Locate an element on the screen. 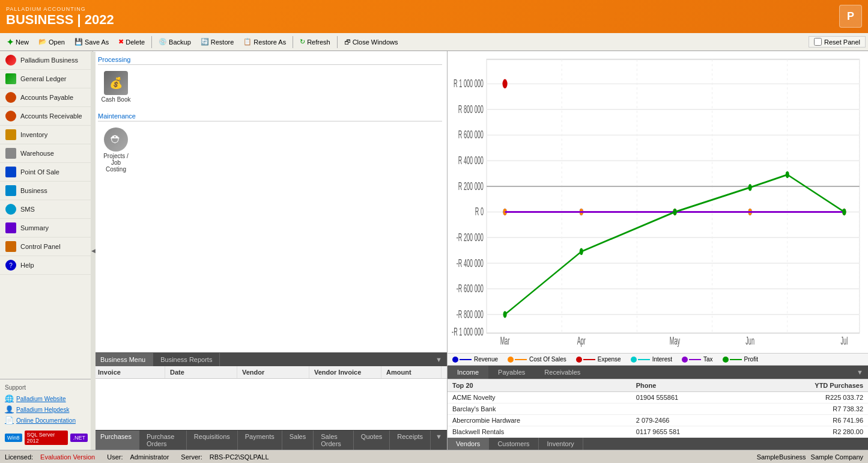 This screenshot has width=868, height=463. tab-quotes: Quotes is located at coordinates (372, 440).